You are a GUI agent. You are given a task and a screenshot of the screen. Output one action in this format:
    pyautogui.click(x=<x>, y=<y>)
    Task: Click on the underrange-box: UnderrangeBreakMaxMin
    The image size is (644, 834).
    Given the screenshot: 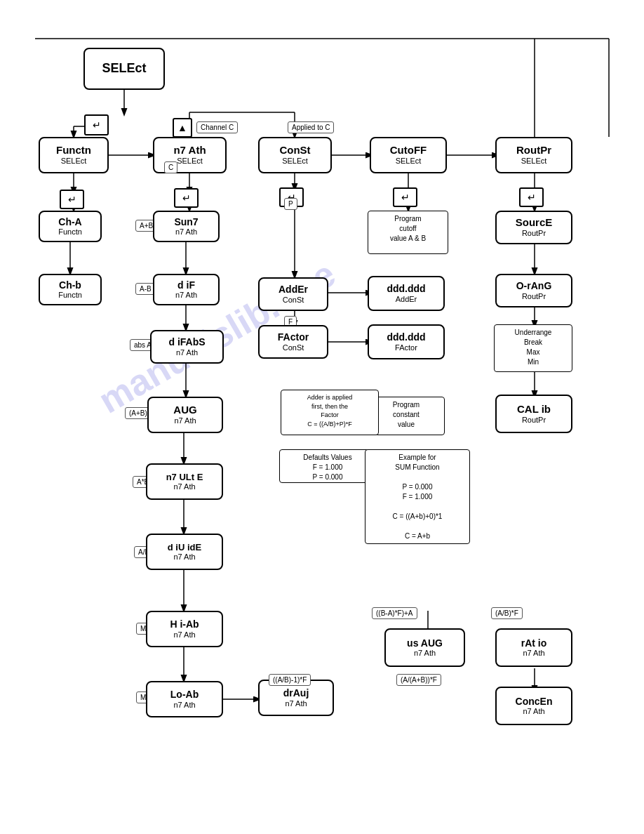 What is the action you would take?
    pyautogui.click(x=533, y=348)
    